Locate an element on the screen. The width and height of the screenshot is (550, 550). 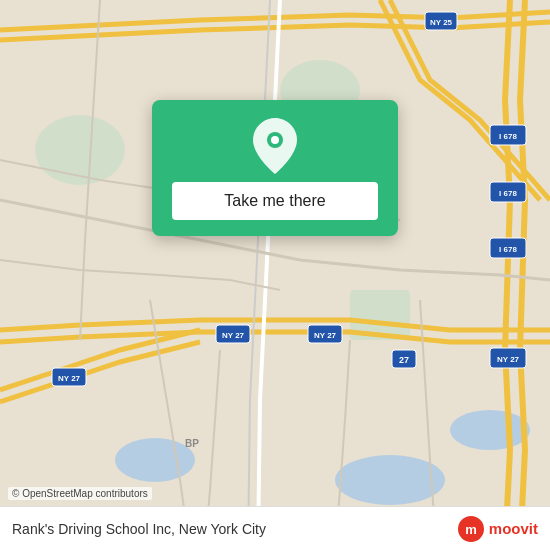
location-name: Rank's Driving School Inc, New York City is located at coordinates (139, 529).